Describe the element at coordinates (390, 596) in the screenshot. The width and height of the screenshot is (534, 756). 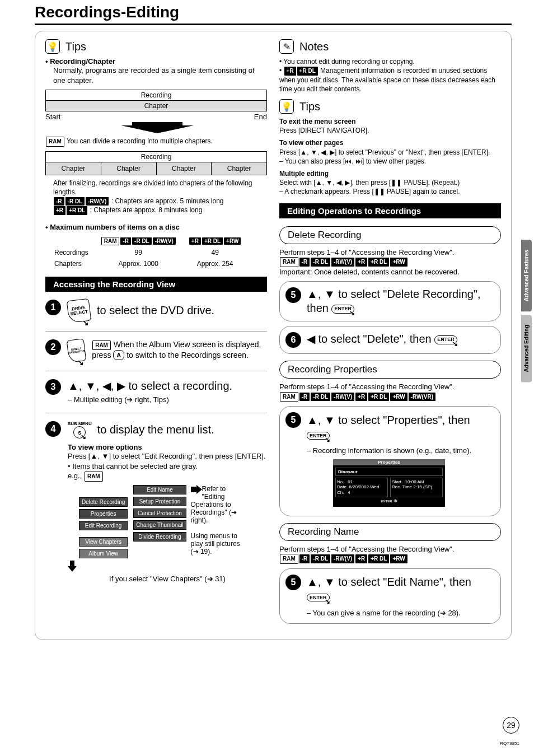
I see `rename-step-5: 5 ▲, ▼ to select "Edit Name", then ENTER…` at that location.